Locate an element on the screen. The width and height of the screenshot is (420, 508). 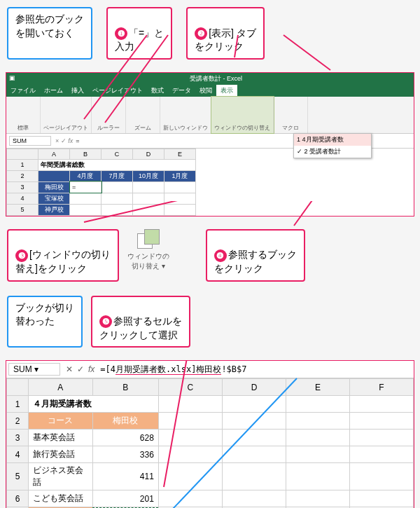
mid2-callouts-row: ブックが切り 替わった ❺参照するセルを クリックして選択 is located at coordinates (210, 322).